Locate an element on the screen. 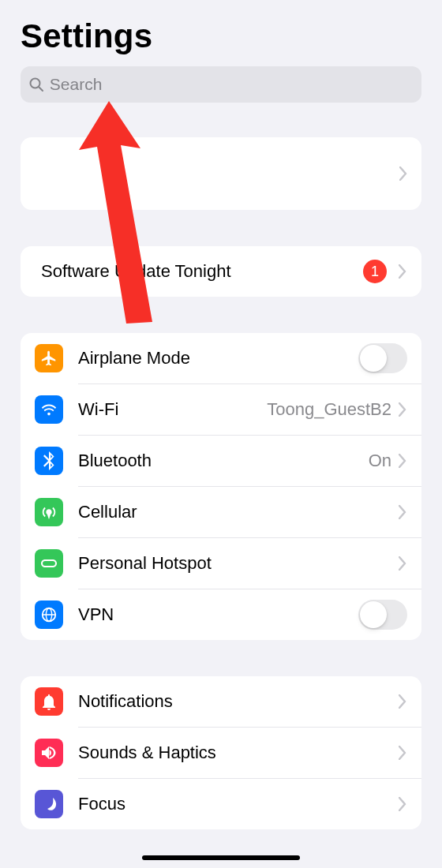 Image resolution: width=442 pixels, height=868 pixels. badge-count: 1 is located at coordinates (375, 271).